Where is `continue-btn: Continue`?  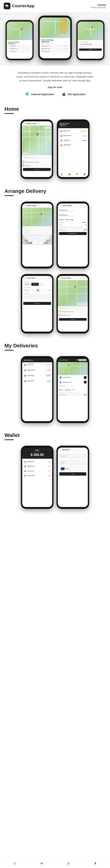 continue-btn: Continue is located at coordinates (37, 303).